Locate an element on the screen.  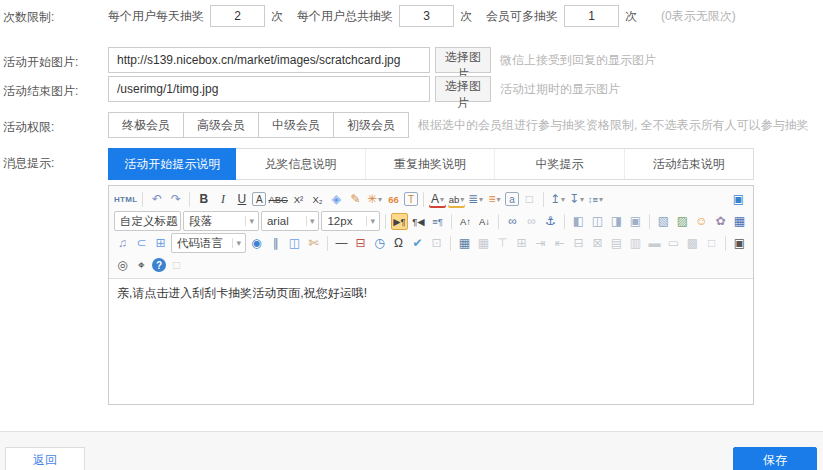
preview-icon: ◎ is located at coordinates (122, 266).